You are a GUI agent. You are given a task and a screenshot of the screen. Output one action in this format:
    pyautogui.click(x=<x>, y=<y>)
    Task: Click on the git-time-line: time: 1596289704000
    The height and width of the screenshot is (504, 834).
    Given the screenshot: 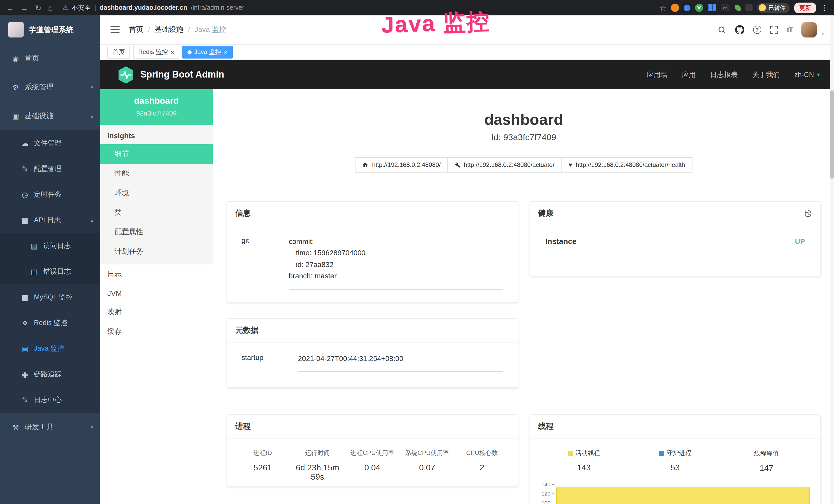 What is the action you would take?
    pyautogui.click(x=396, y=253)
    